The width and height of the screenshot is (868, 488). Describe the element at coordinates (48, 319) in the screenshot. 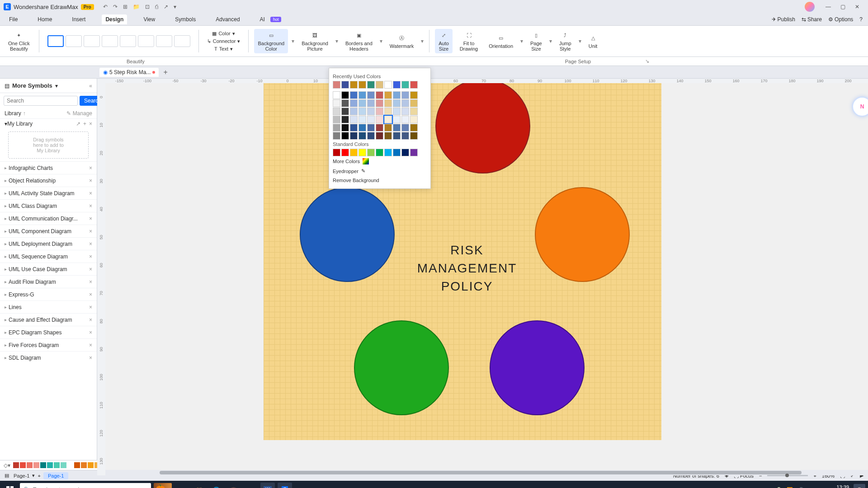

I see `category-item: ▸Cause and Effect Diagram×` at that location.